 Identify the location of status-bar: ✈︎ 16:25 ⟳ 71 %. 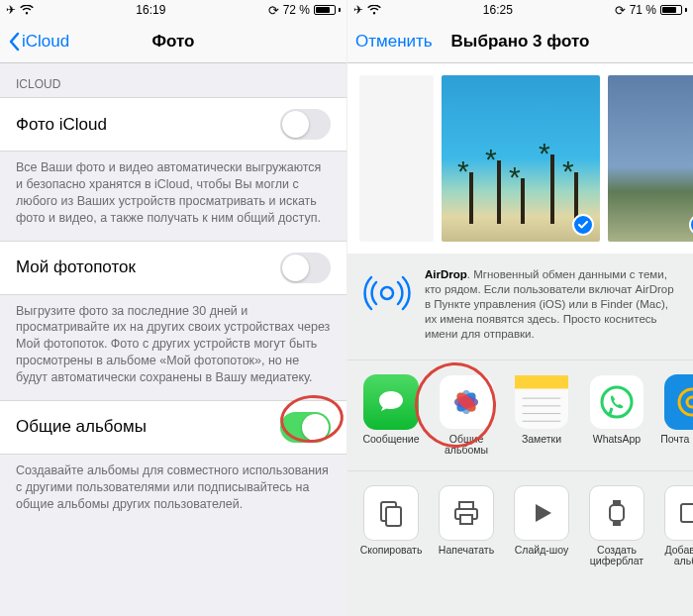
(521, 10).